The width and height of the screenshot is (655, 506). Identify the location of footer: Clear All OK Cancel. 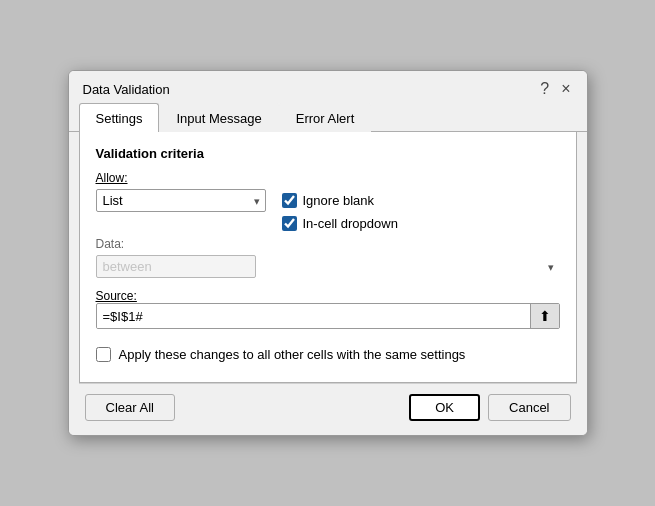
(328, 410).